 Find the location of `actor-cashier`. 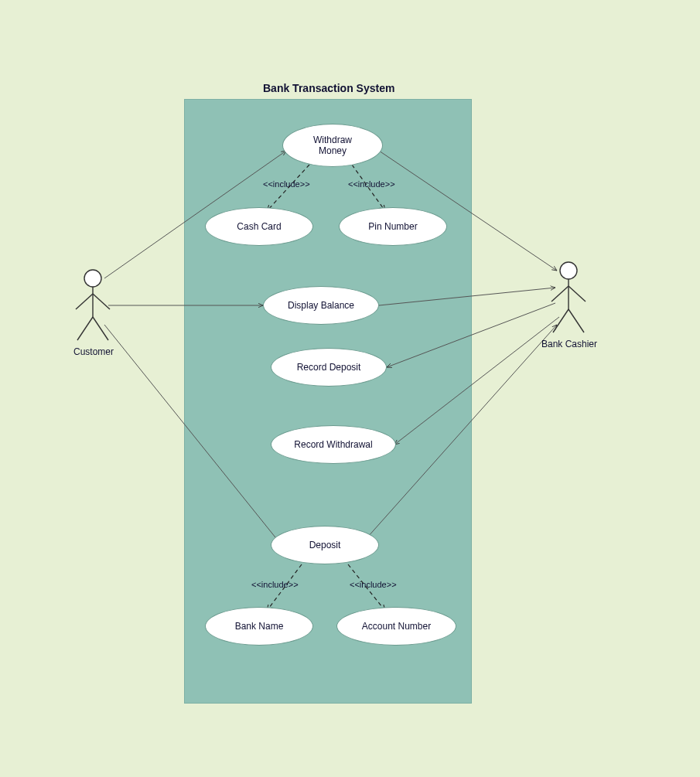

actor-cashier is located at coordinates (569, 297).